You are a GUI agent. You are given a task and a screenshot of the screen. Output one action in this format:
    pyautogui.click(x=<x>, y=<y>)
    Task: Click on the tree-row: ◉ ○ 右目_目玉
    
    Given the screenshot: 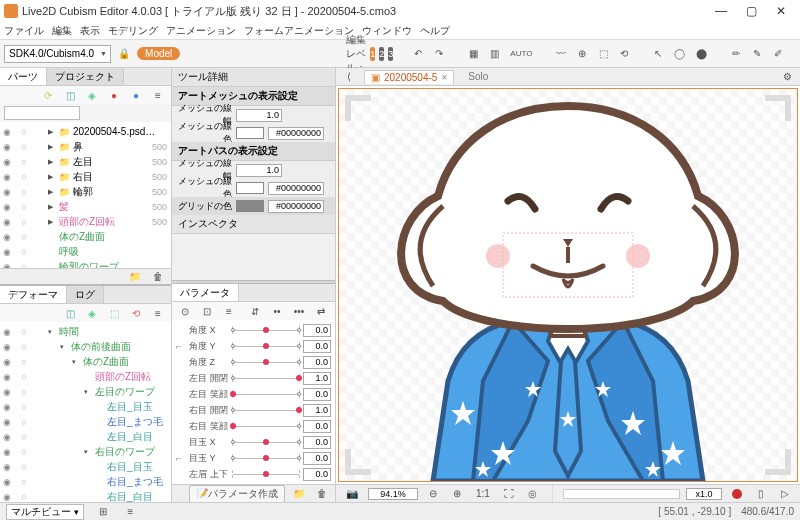 What is the action you would take?
    pyautogui.click(x=86, y=466)
    